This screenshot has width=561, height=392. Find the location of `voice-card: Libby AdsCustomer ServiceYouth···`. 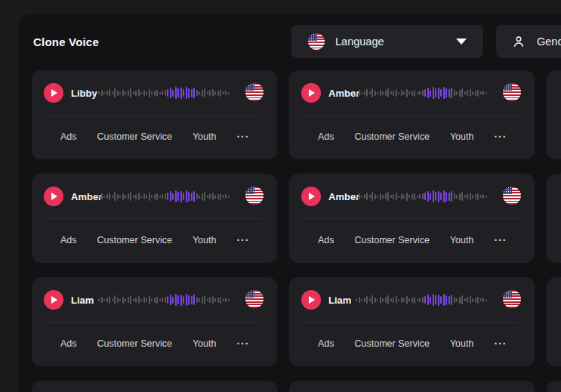

voice-card: Libby AdsCustomer ServiceYouth··· is located at coordinates (154, 115).